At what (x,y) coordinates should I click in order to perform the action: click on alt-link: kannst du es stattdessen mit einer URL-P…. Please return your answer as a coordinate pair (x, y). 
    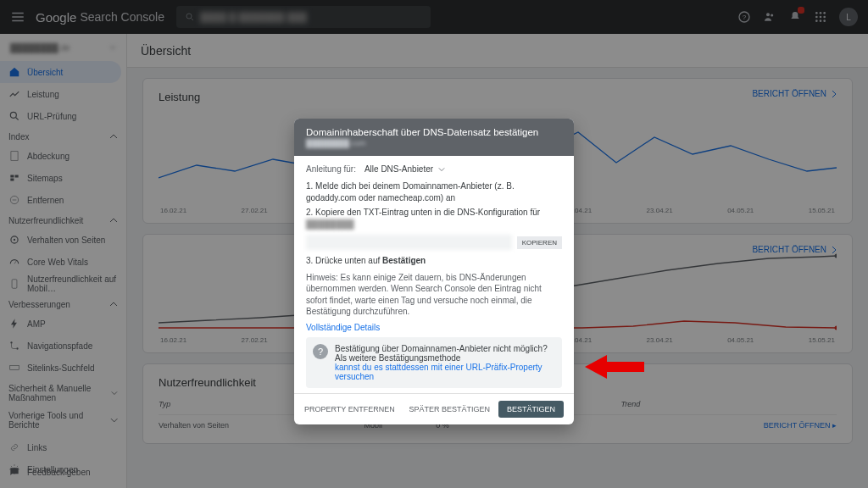
    Looking at the image, I should click on (445, 372).